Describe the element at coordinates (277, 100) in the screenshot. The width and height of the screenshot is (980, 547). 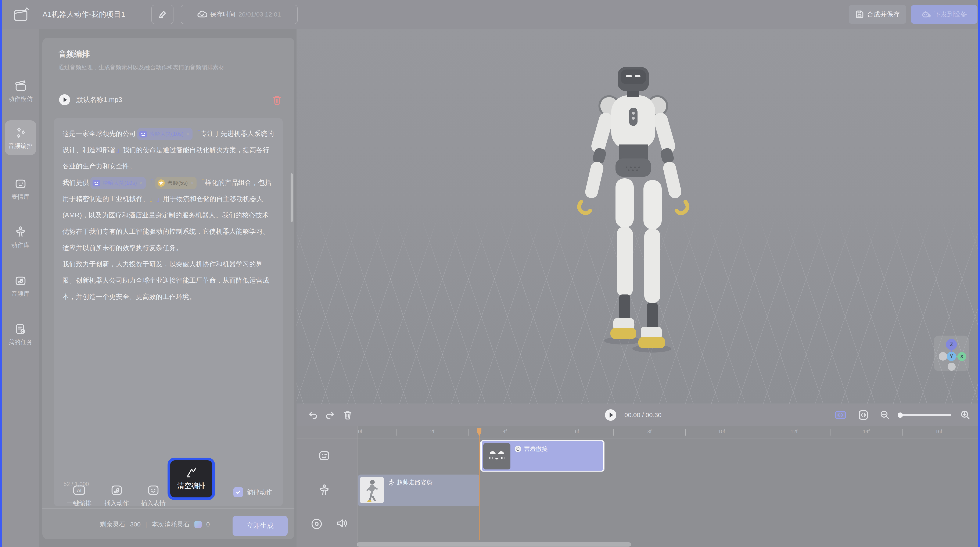
I see `delete-audio-icon` at that location.